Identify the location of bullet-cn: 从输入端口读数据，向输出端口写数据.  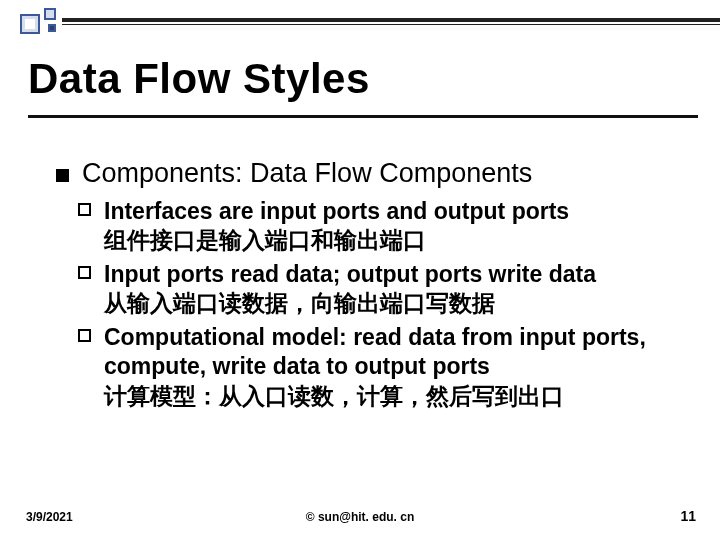
(300, 303).